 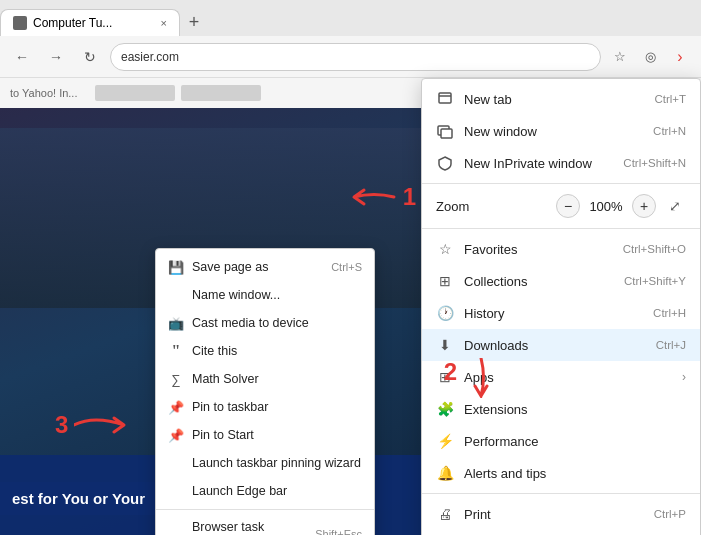 What do you see at coordinates (561, 131) in the screenshot?
I see `menu-new-window: New window Ctrl+N` at bounding box center [561, 131].